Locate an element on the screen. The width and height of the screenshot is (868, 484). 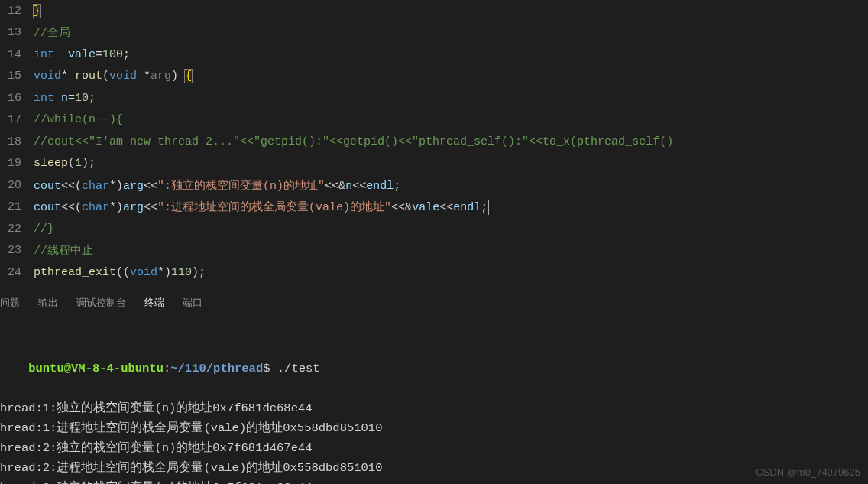
code-content: cout<<(char*)arg<<":进程地址空间的栈全局变量(vale)的地… is located at coordinates (261, 207).